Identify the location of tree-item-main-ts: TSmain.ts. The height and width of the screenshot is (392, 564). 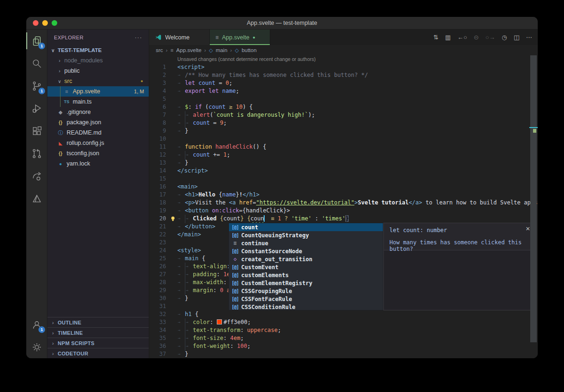
(98, 102).